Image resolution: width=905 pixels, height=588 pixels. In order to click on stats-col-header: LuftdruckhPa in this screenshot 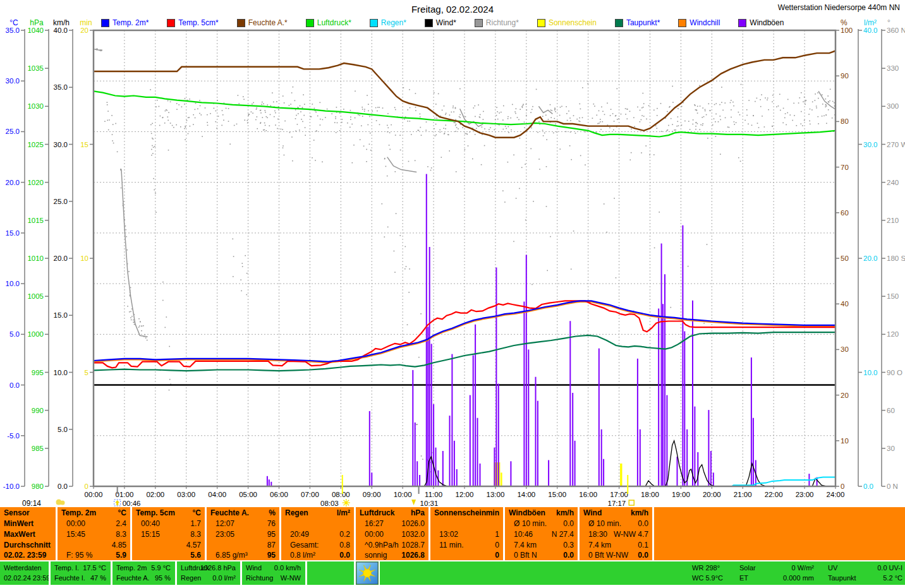, I will do `click(393, 513)`.